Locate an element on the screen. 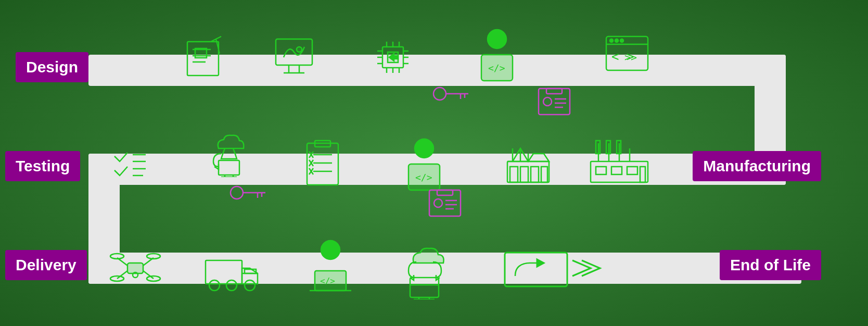 The height and width of the screenshot is (326, 868). delivery-label: Delivery is located at coordinates (46, 265).